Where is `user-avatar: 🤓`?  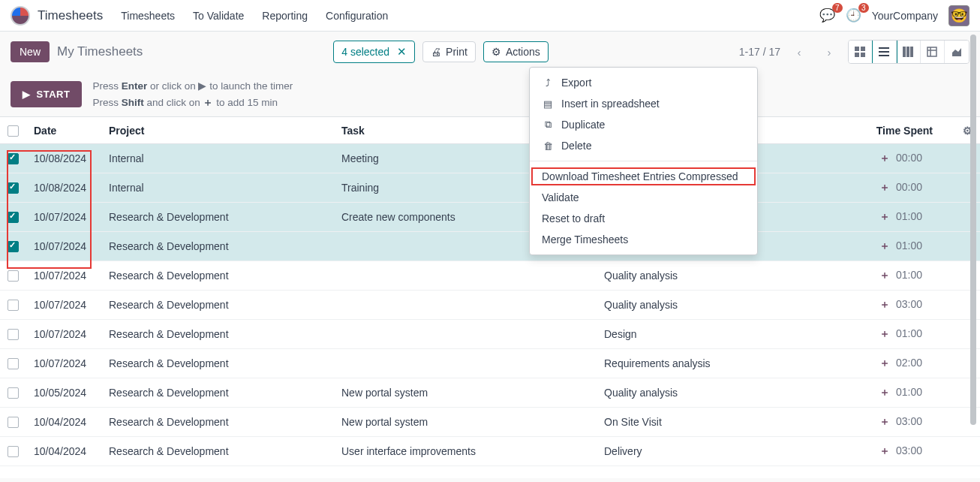
user-avatar: 🤓 is located at coordinates (959, 16).